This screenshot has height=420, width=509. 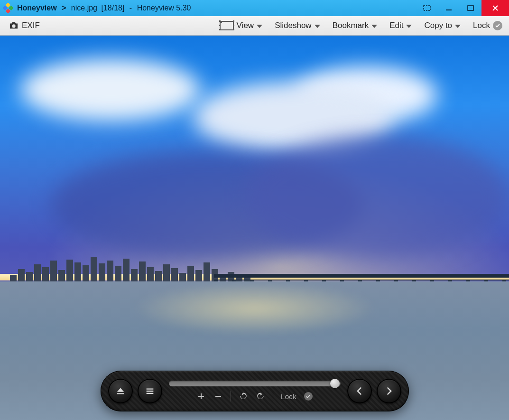 I want to click on edit-menu-label: Edit, so click(x=397, y=26).